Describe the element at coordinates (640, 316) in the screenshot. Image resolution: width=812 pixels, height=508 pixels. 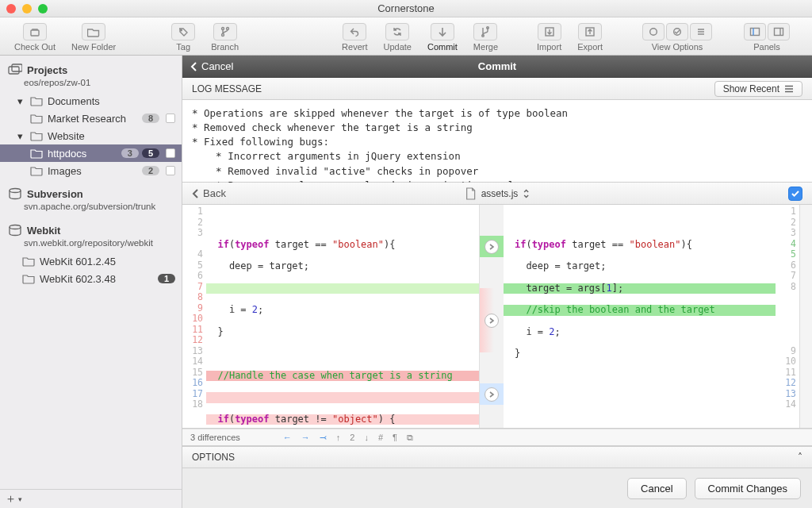
I see `code-right: if(typeof target == "boolean"){ deep = t…` at that location.